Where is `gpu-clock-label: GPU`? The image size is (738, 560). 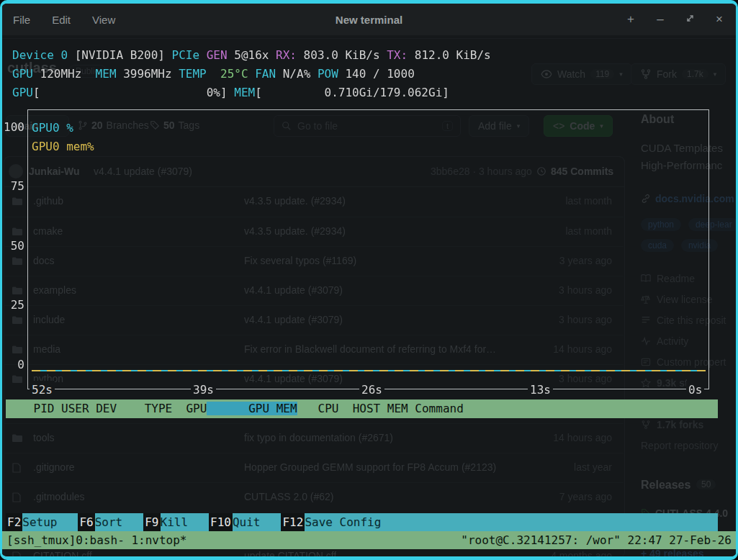 gpu-clock-label: GPU is located at coordinates (23, 73).